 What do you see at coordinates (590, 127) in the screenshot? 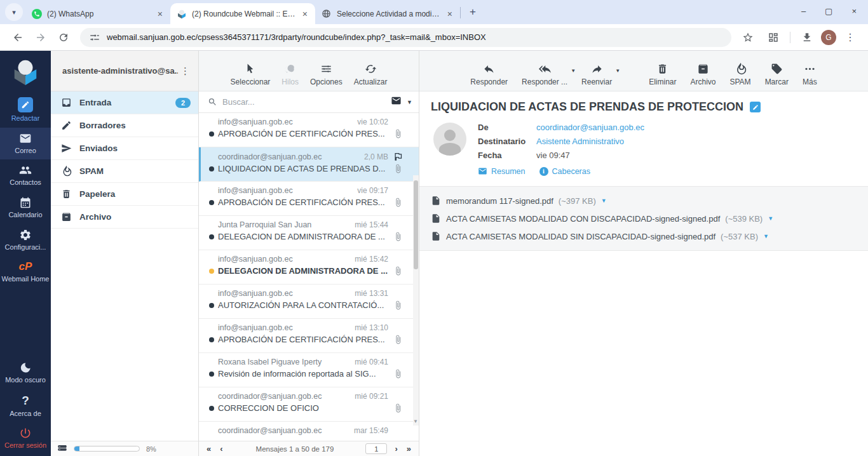
I see `from-address-link: coordinador@sanjuan.gob.ec` at bounding box center [590, 127].